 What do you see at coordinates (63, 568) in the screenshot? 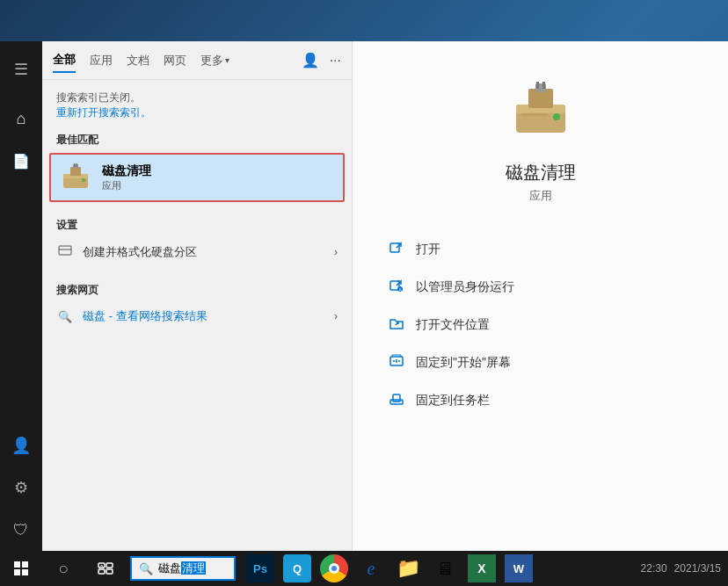
I see `cortana-search-button: ○` at bounding box center [63, 568].